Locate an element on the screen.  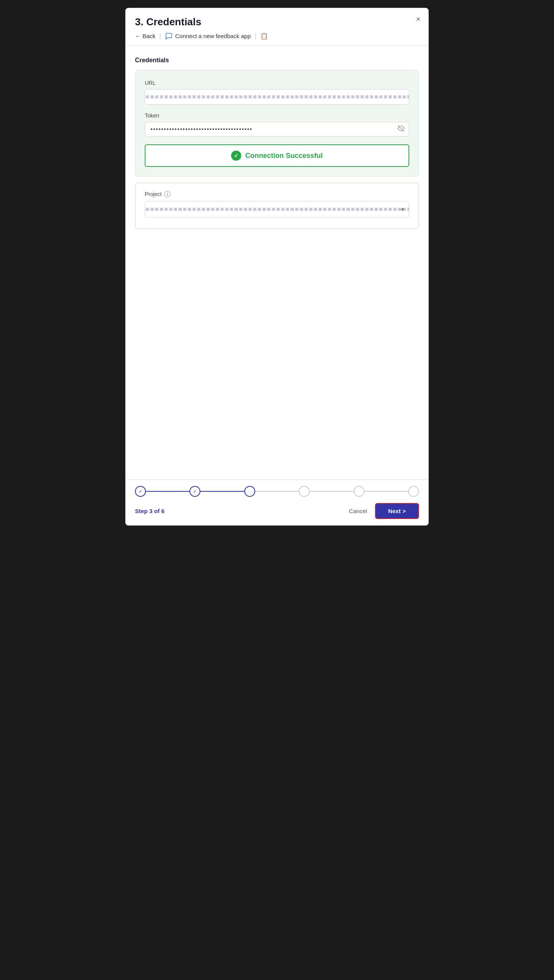
body-spacer is located at coordinates (277, 352).